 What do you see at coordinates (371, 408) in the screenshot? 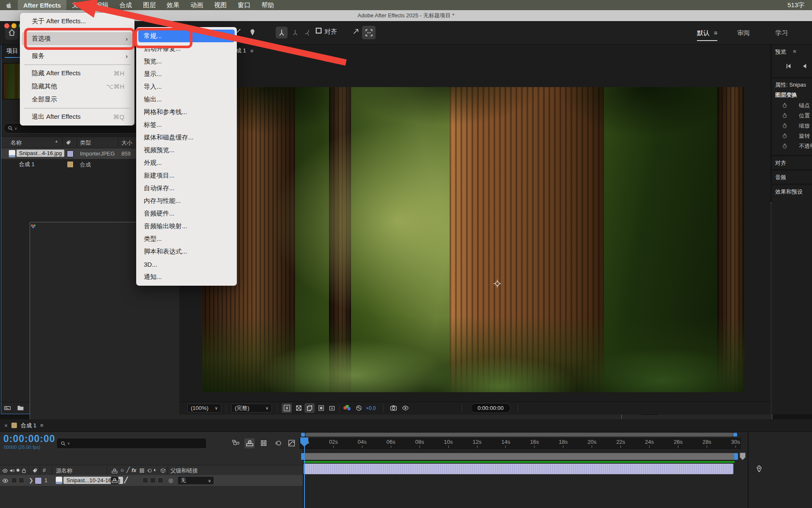
I see `exposure-value: +0.0` at bounding box center [371, 408].